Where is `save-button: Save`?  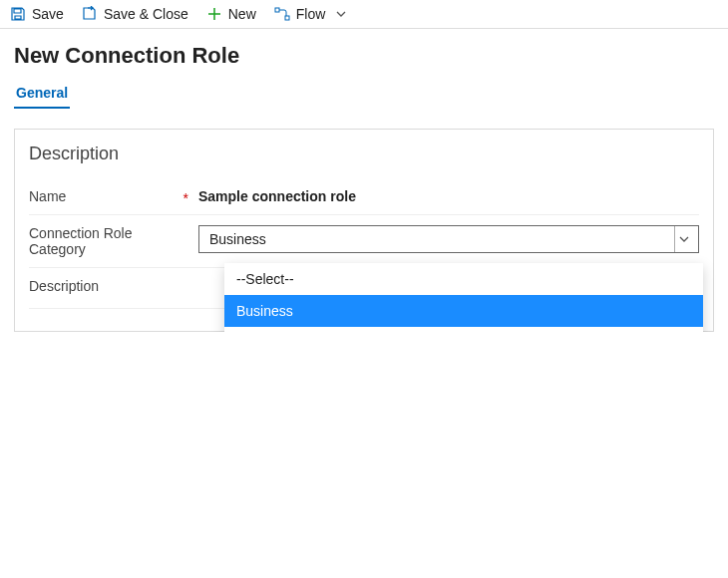
save-button: Save is located at coordinates (37, 14).